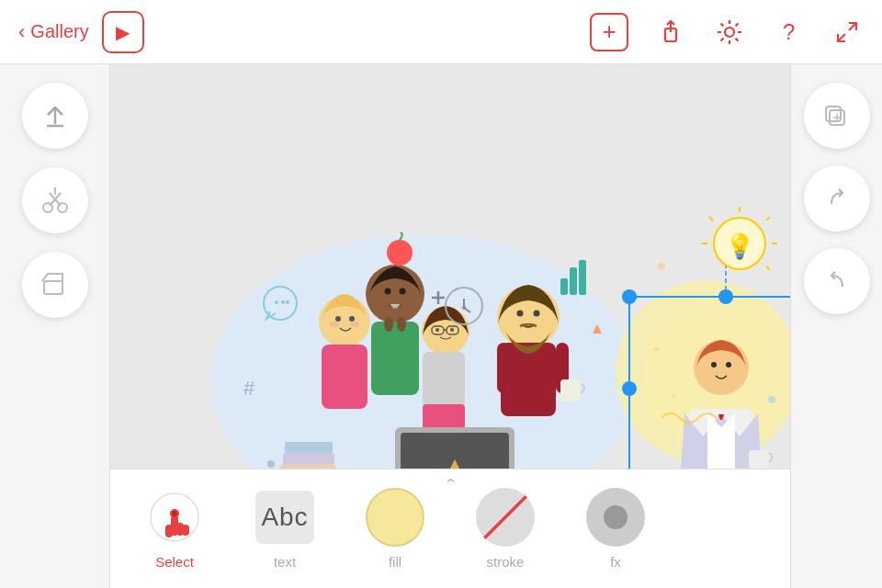  I want to click on copy-icon, so click(837, 116).